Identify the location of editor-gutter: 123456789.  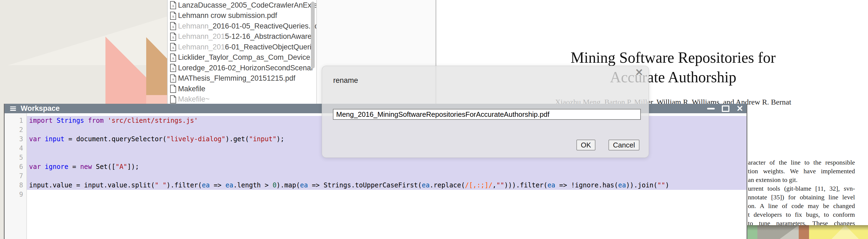
(16, 176).